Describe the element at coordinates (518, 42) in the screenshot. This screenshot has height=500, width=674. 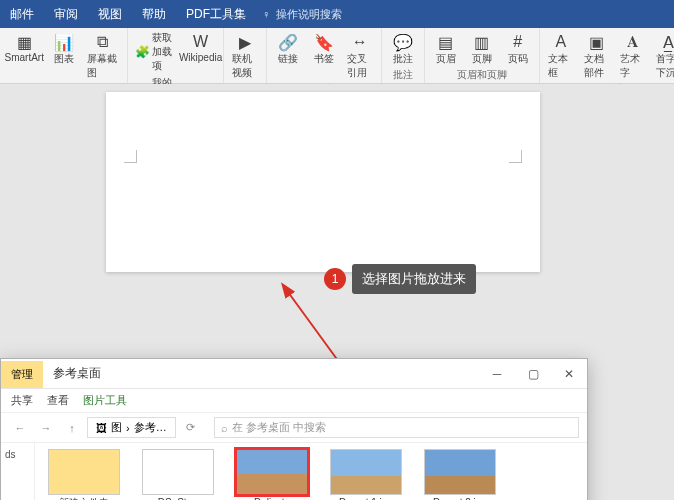
I see `pagenum-icon: #` at that location.